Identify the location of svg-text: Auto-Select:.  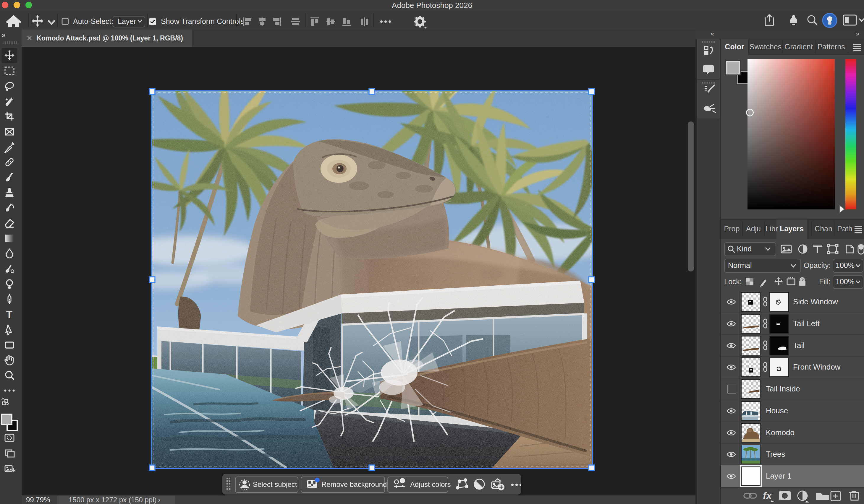
(93, 21).